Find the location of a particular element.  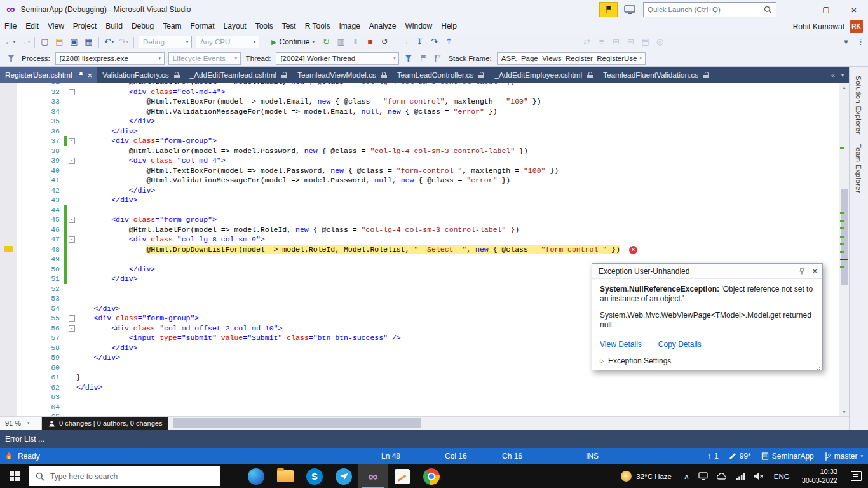

process-combo: [2288] iisexpress.exe▾ is located at coordinates (110, 58).